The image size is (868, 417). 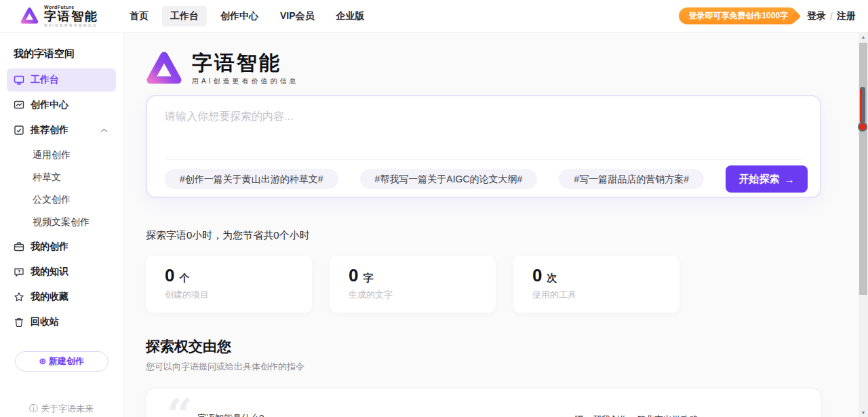 I want to click on top-navbar: WordFuture 字语智能 用AI创造更有价值的信息 首页 工作台 创作中心…, so click(x=434, y=16).